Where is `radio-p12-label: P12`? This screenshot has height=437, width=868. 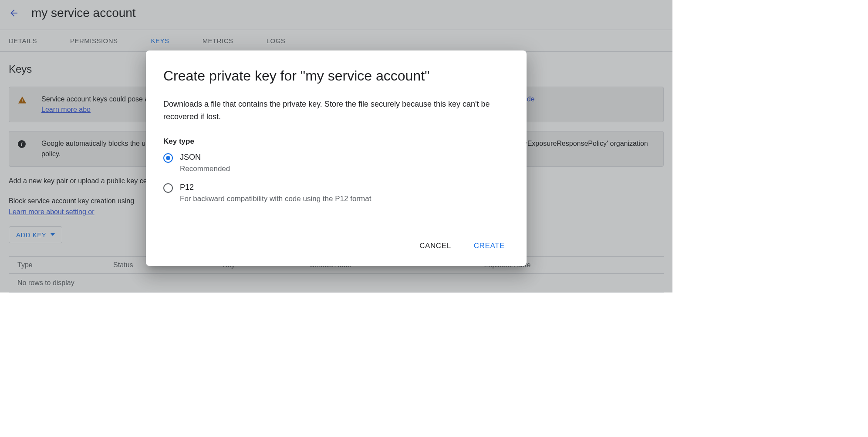
radio-p12-label: P12 is located at coordinates (275, 187).